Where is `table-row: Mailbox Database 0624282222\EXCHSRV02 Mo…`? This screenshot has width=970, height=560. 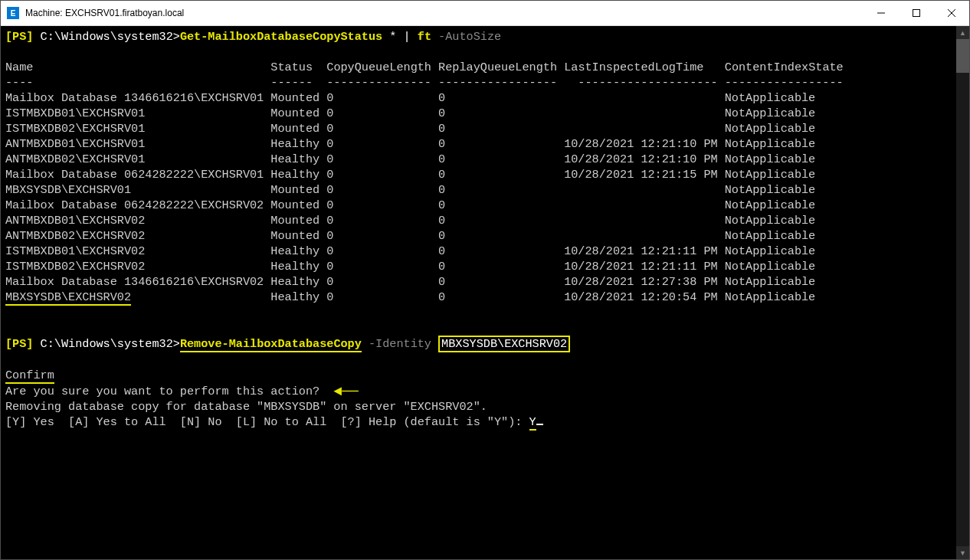 table-row: Mailbox Database 0624282222\EXCHSRV02 Mo… is located at coordinates (411, 205).